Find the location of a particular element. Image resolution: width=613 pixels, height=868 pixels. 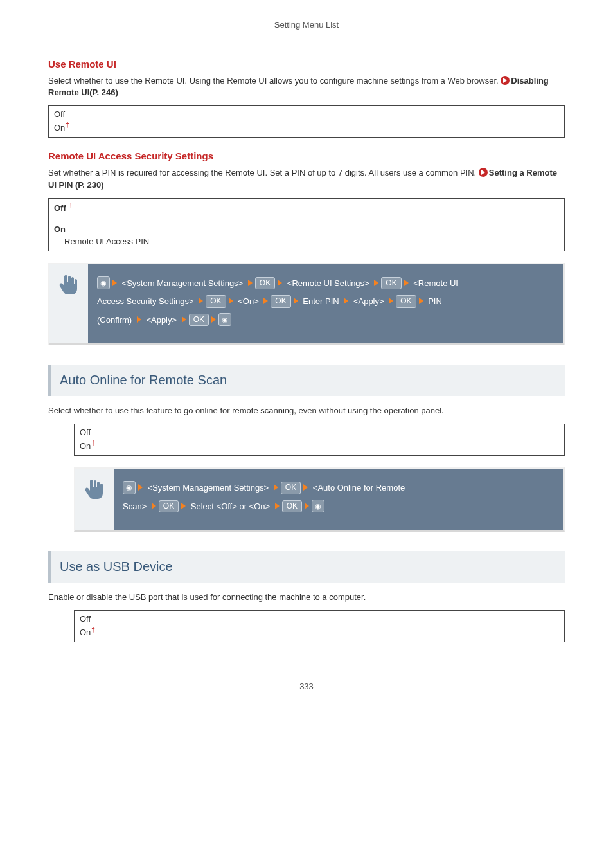

txt: (Confirm) is located at coordinates (116, 320).